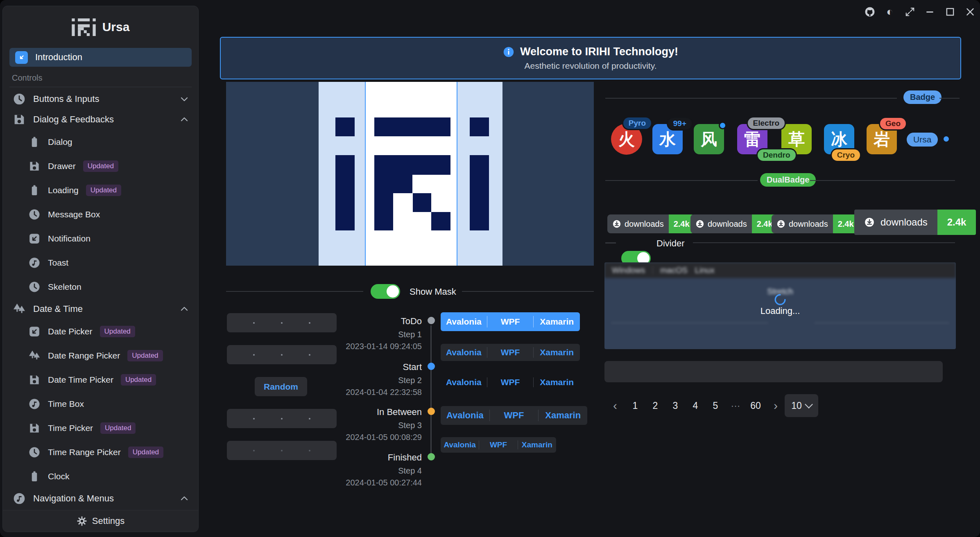 The height and width of the screenshot is (537, 980). Describe the element at coordinates (674, 270) in the screenshot. I see `tab-macos: macOS` at that location.